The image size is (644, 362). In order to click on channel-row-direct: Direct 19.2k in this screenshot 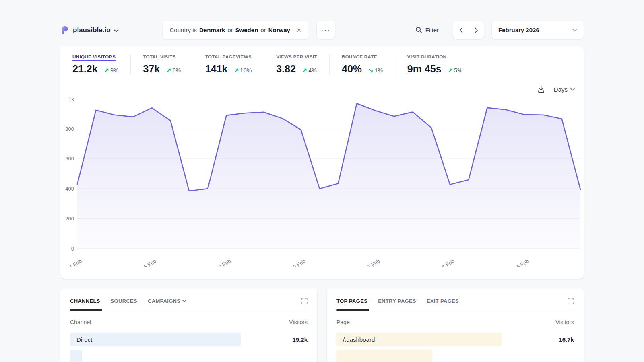, I will do `click(189, 339)`.